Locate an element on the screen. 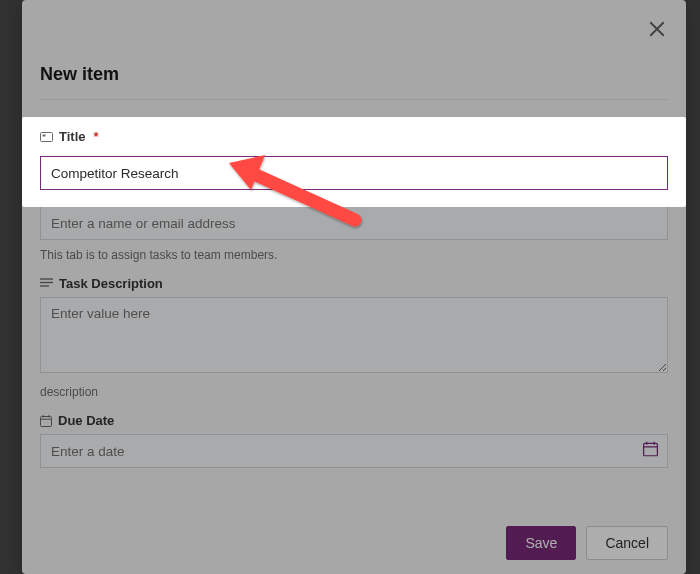  dialog-footer: Save Cancel is located at coordinates (587, 543).